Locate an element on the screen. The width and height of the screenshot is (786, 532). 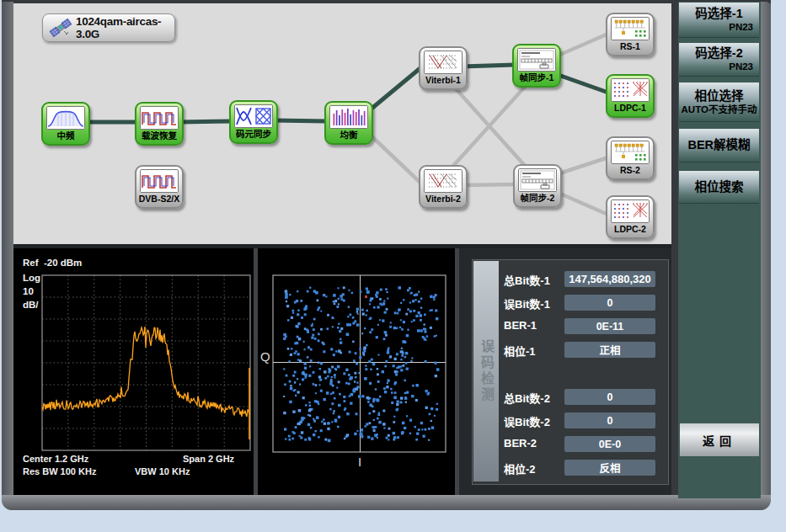
equalizer-bars-icon is located at coordinates (349, 117).